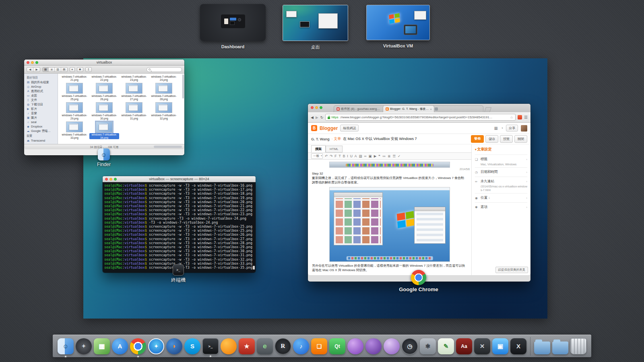 The width and height of the screenshot is (644, 362). What do you see at coordinates (42, 91) in the screenshot?
I see `finder-sidebar-item: A應用程式` at bounding box center [42, 91].